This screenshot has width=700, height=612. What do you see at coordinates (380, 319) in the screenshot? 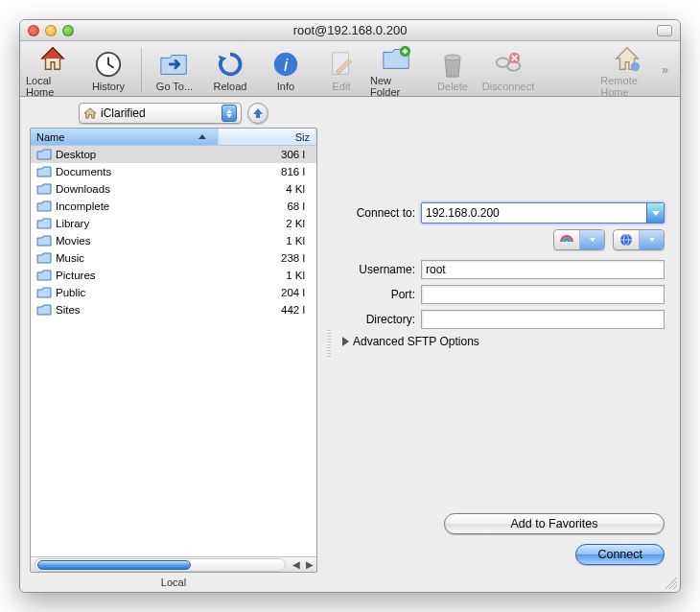
I see `directory-label: Directory:` at bounding box center [380, 319].